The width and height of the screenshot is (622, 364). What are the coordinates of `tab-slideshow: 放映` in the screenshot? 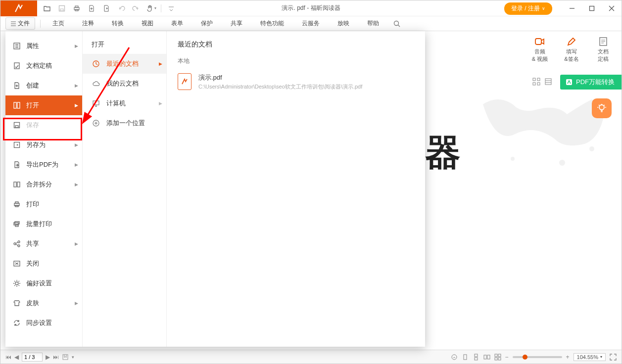 It's located at (343, 24).